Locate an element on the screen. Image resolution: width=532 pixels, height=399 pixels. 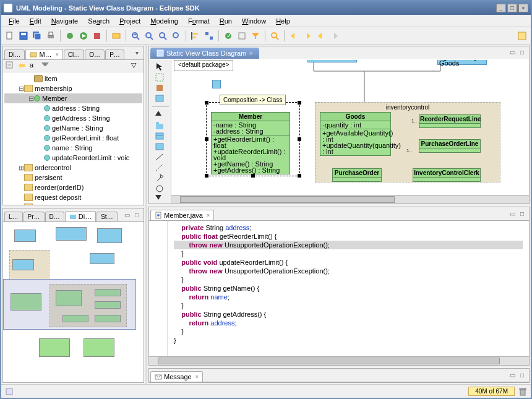
zoom-fit-button is located at coordinates (163, 36).